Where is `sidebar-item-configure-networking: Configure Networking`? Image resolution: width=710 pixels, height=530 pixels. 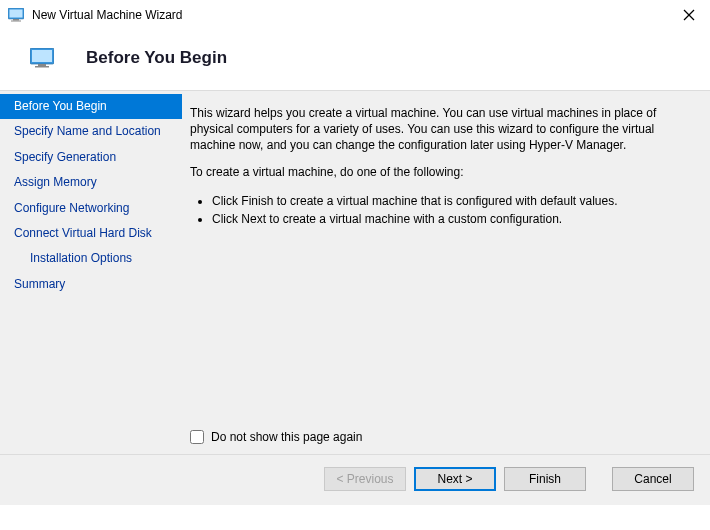
sidebar-item-configure-networking: Configure Networking is located at coordinates (91, 208).